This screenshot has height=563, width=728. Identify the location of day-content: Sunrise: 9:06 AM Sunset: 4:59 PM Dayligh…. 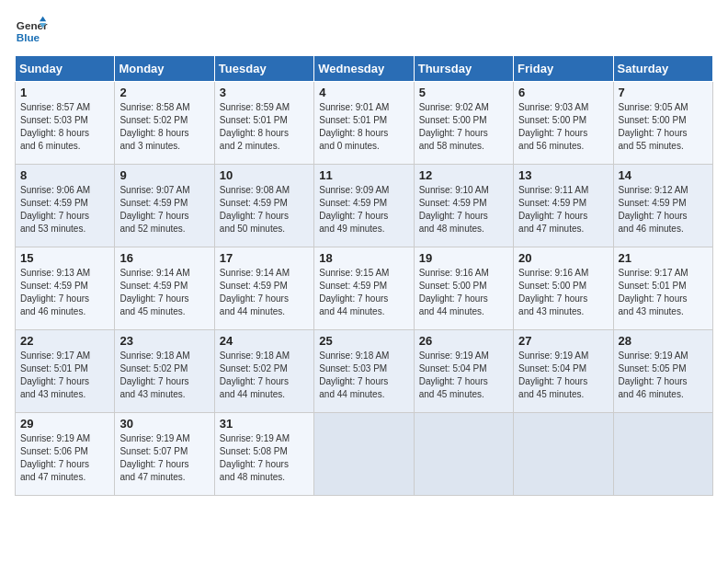
(64, 210).